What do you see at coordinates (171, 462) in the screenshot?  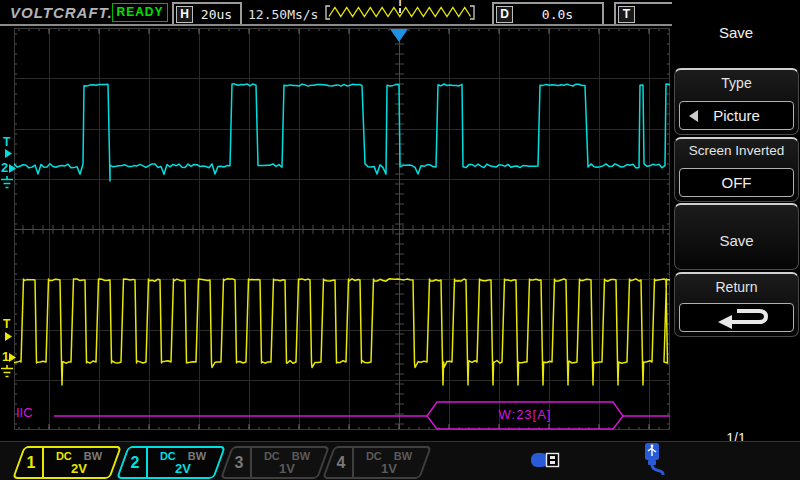 I see `channel2-tag: 2 DCBW 2V` at bounding box center [171, 462].